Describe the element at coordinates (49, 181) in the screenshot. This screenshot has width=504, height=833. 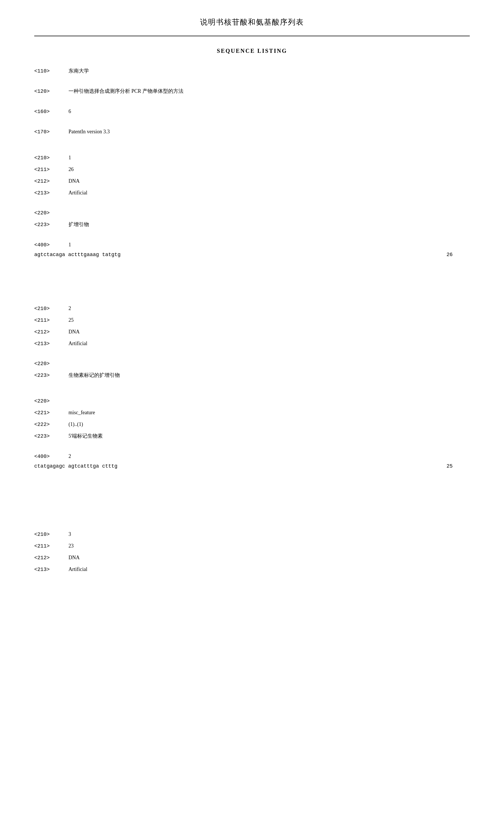
I see `tag-212-1: <212>` at that location.